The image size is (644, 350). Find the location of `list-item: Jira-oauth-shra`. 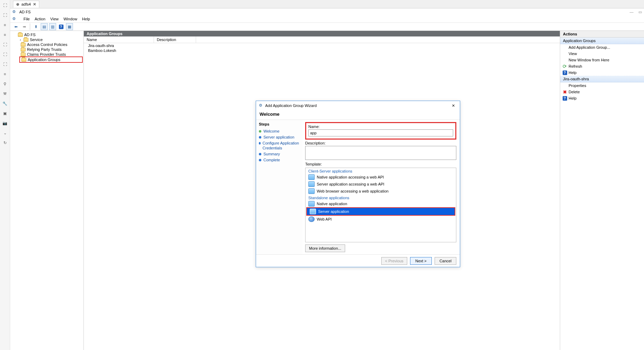

list-item: Jira-oauth-shra is located at coordinates (322, 46).